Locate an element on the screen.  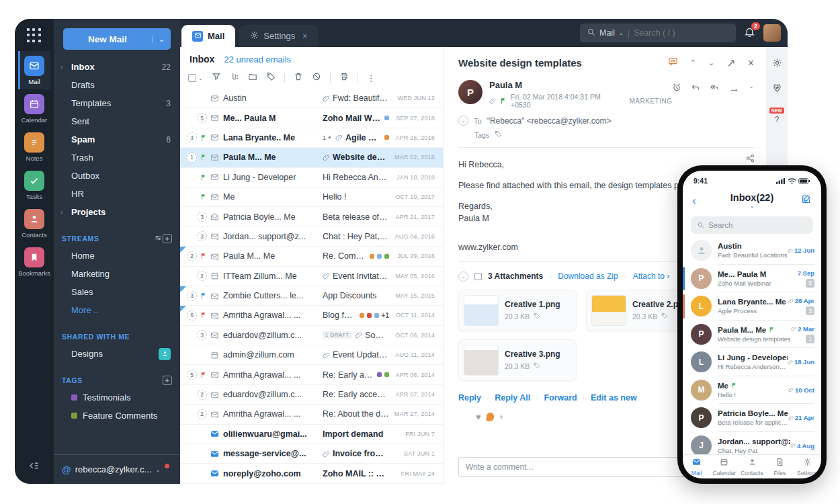
sidebar-folder-inbox: ›Inbox22 is located at coordinates (117, 67).